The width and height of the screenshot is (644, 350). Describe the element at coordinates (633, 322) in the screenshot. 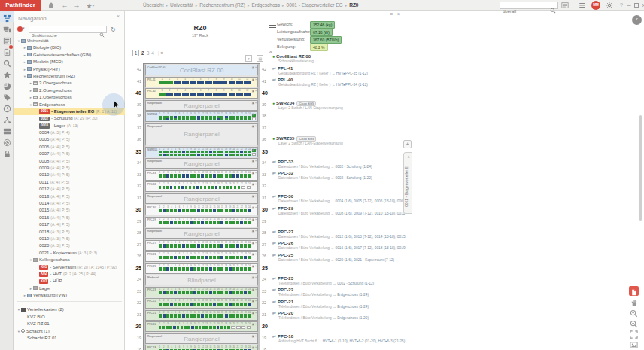

I see `zoom-out-icon` at that location.